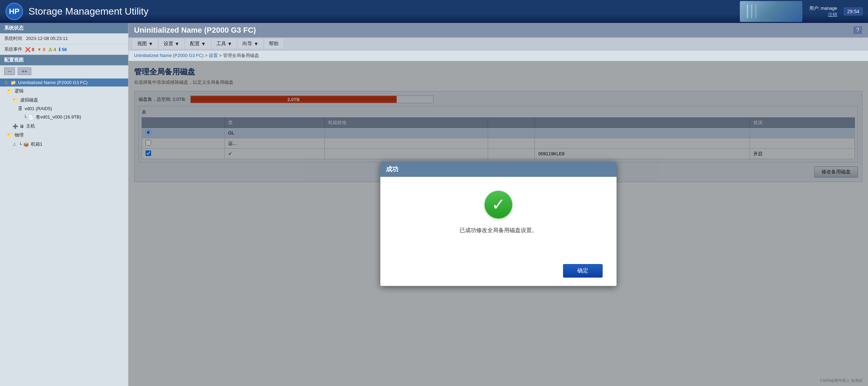  What do you see at coordinates (498, 205) in the screenshot?
I see `success-icon: ✓` at bounding box center [498, 205].